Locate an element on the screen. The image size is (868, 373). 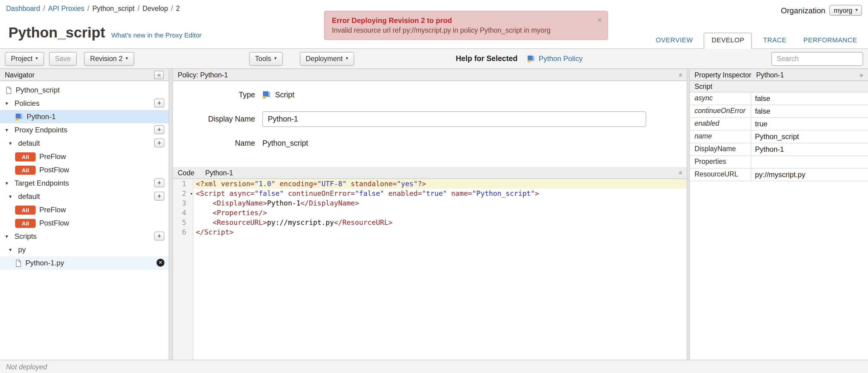
type-row: Type Script is located at coordinates (430, 95).